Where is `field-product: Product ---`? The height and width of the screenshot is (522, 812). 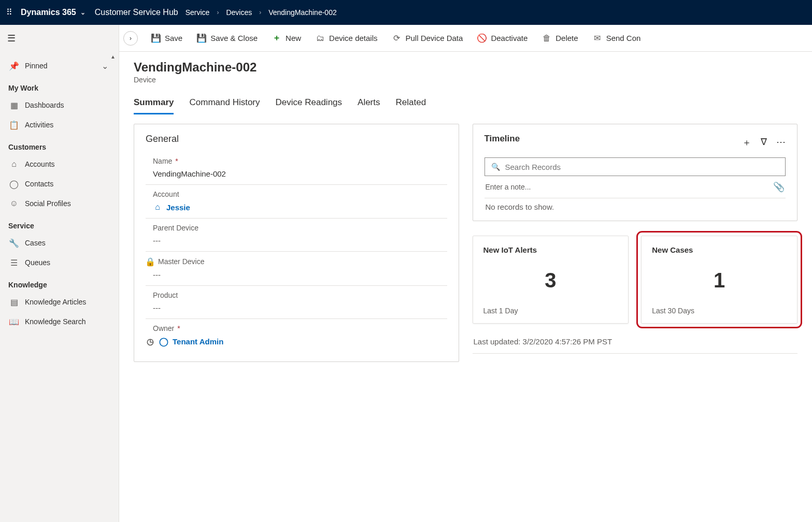 field-product: Product --- is located at coordinates (296, 302).